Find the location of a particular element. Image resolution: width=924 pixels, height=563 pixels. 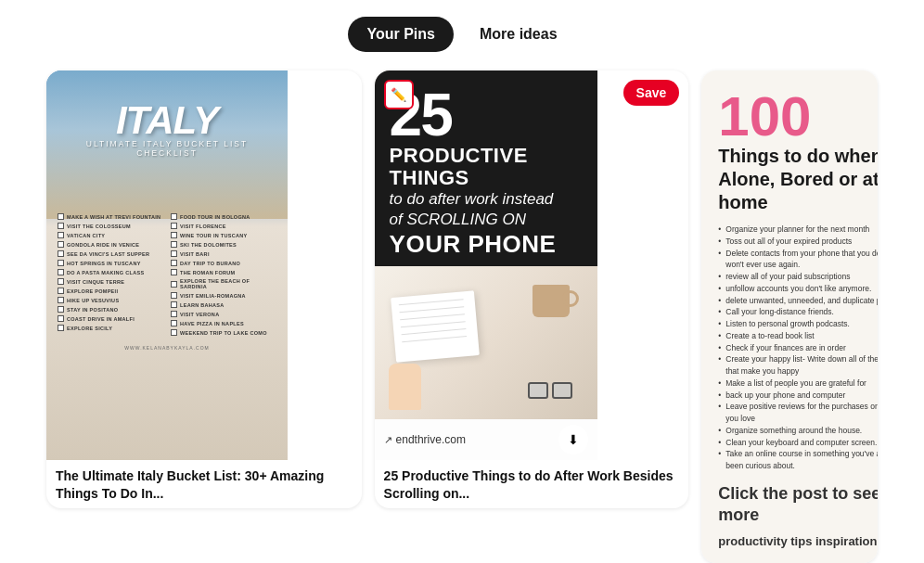

checklist-item: EXPLORE THE BEACH OF SARDINIA is located at coordinates (224, 284).